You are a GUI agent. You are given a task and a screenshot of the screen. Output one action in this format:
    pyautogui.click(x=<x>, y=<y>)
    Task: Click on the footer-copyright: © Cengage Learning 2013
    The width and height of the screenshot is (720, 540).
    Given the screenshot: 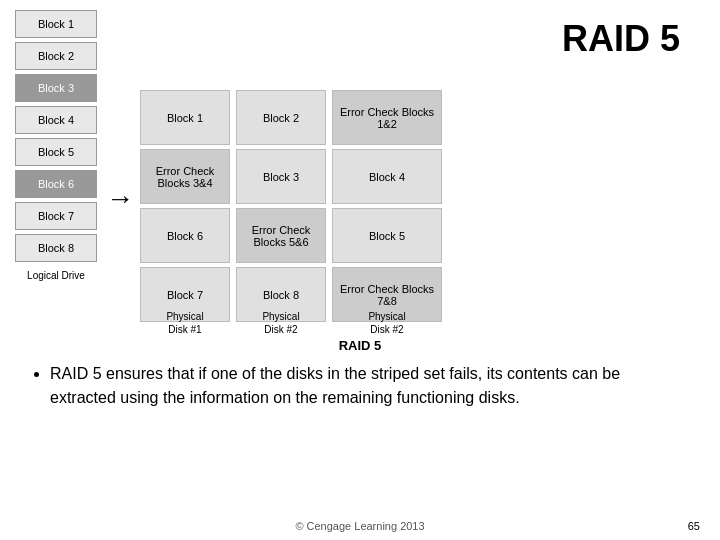 What is the action you would take?
    pyautogui.click(x=360, y=526)
    